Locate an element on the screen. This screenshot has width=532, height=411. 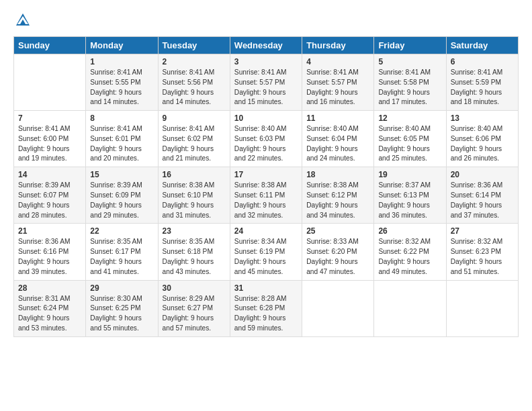
day-info: Sunrise: 8:30 AMSunset: 6:25 PMDaylight:… is located at coordinates (122, 314).